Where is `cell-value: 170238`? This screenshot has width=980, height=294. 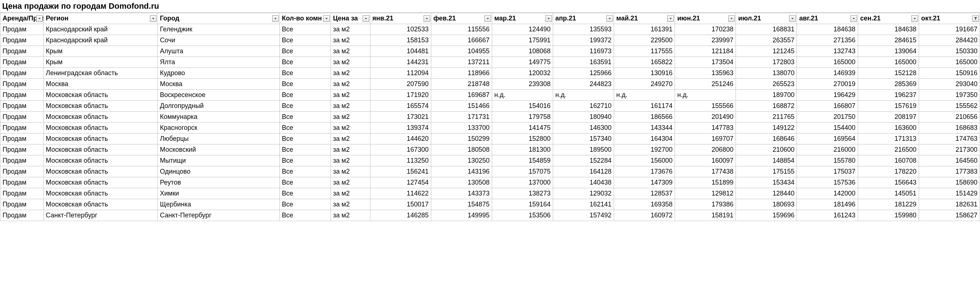
cell-value: 170238 is located at coordinates (705, 30).